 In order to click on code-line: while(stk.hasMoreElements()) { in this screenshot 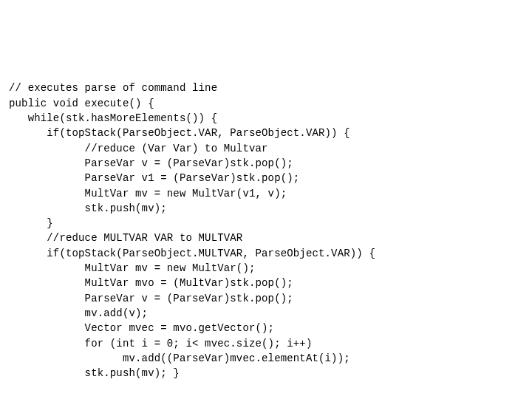, I will do `click(113, 118)`.